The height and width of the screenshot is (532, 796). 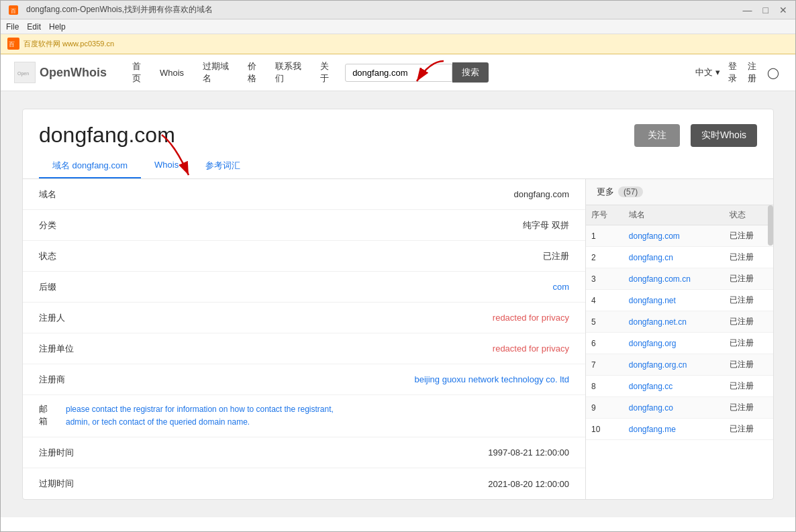 I want to click on nav-register: 注册, so click(x=752, y=72).